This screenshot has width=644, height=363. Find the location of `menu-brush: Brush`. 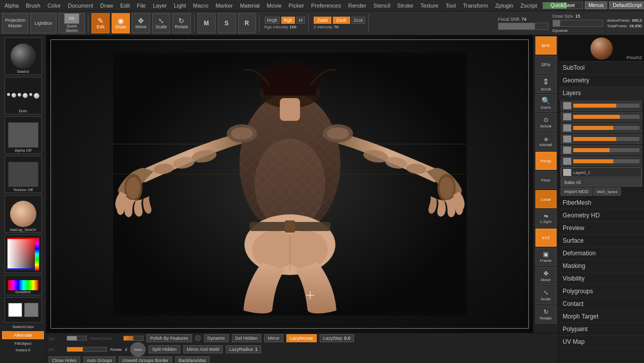

menu-brush: Brush is located at coordinates (33, 6).